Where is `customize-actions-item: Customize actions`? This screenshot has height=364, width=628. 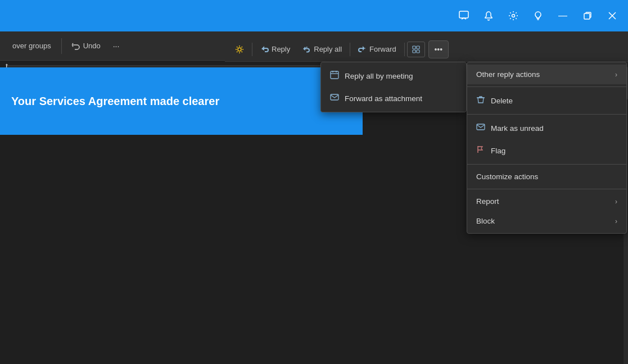 customize-actions-item: Customize actions is located at coordinates (546, 176).